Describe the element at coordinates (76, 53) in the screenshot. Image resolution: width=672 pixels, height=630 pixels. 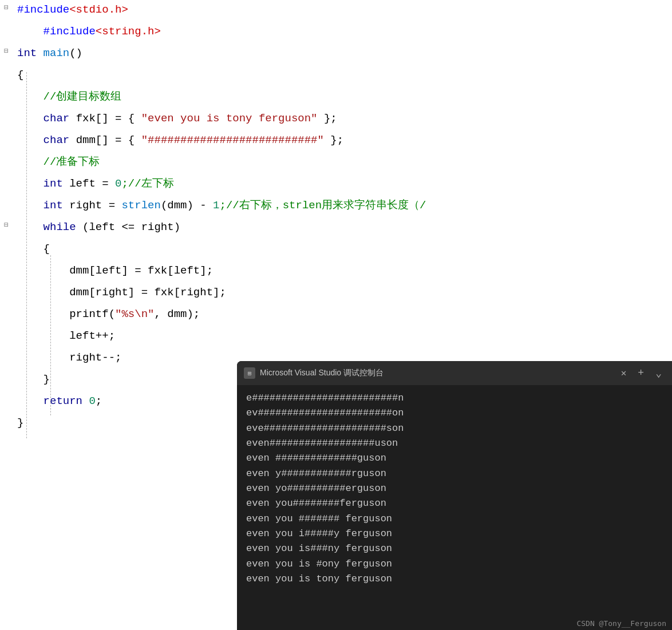
I see `code-token: ()` at that location.